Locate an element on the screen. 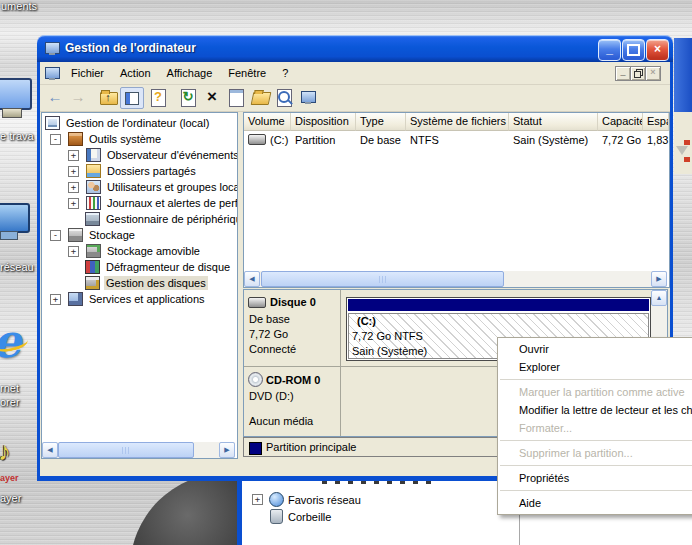 This screenshot has height=545, width=692. manage-computer-icon is located at coordinates (308, 97).